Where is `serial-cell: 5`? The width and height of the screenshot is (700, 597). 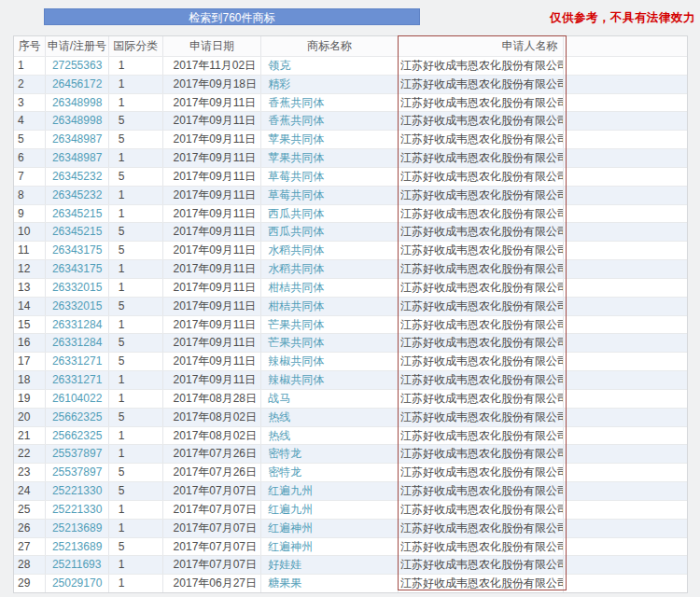
serial-cell: 5 is located at coordinates (30, 140).